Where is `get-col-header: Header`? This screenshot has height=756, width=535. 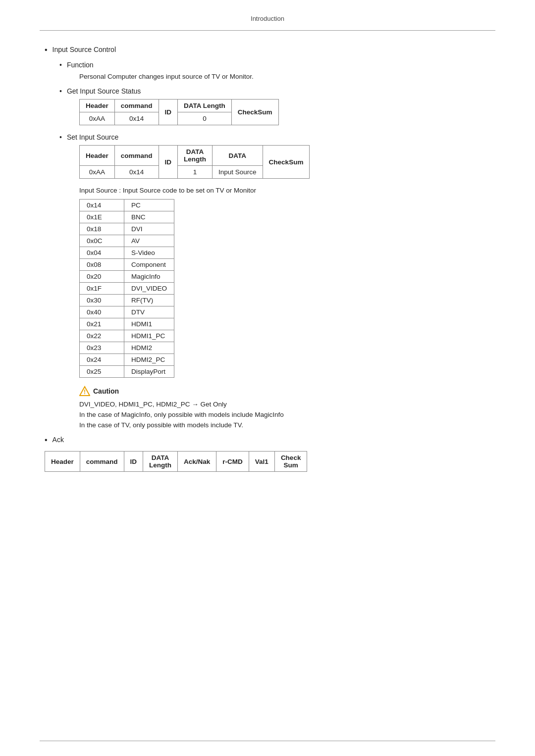 get-col-header: Header is located at coordinates (97, 106).